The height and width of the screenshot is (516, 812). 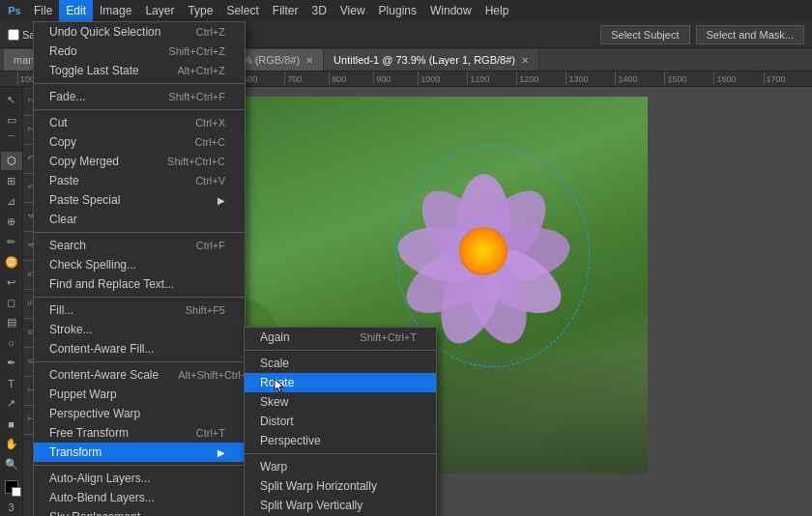 I want to click on edit-auto-align-layers: Auto-Align Layers..., so click(x=139, y=478).